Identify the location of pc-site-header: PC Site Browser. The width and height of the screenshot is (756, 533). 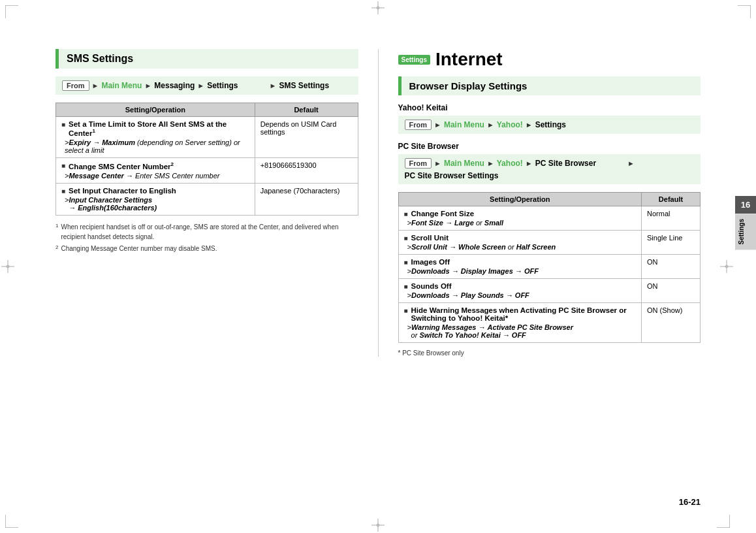
(550, 146).